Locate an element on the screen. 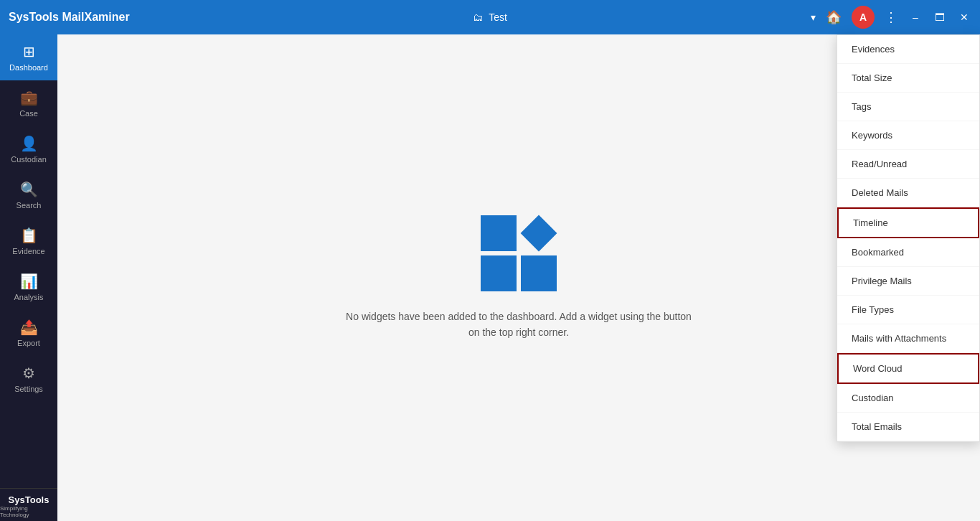 Image resolution: width=980 pixels, height=521 pixels. dropdown-item-evidences: Evidences is located at coordinates (908, 50).